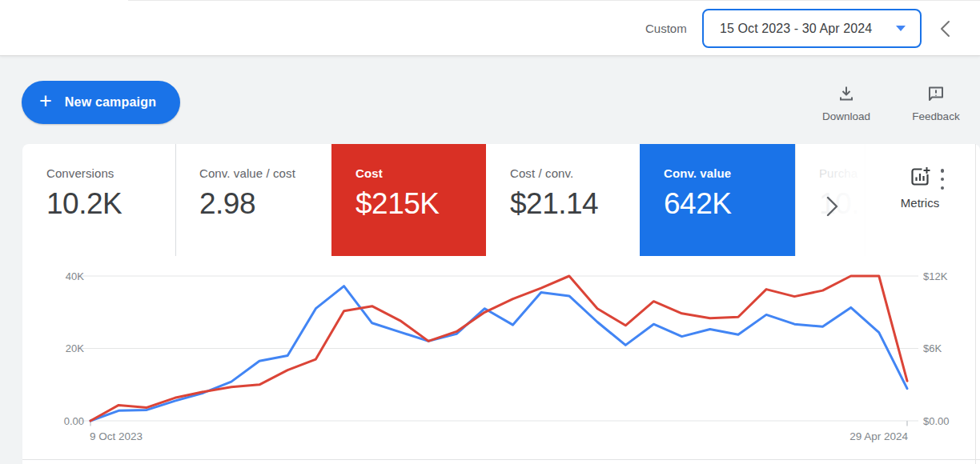 The height and width of the screenshot is (464, 980). Describe the element at coordinates (266, 173) in the screenshot. I see `scorecard-label: Conv. value / cost` at that location.